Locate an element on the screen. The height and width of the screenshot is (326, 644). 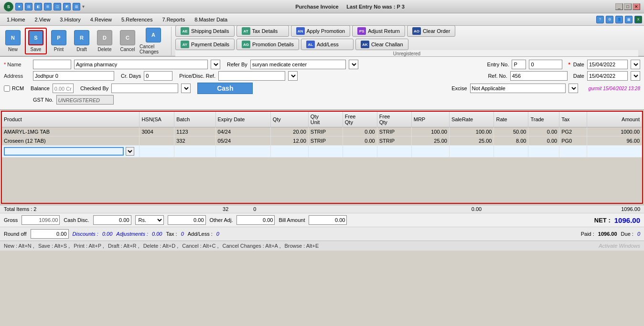
ref-no-input is located at coordinates (539, 76).